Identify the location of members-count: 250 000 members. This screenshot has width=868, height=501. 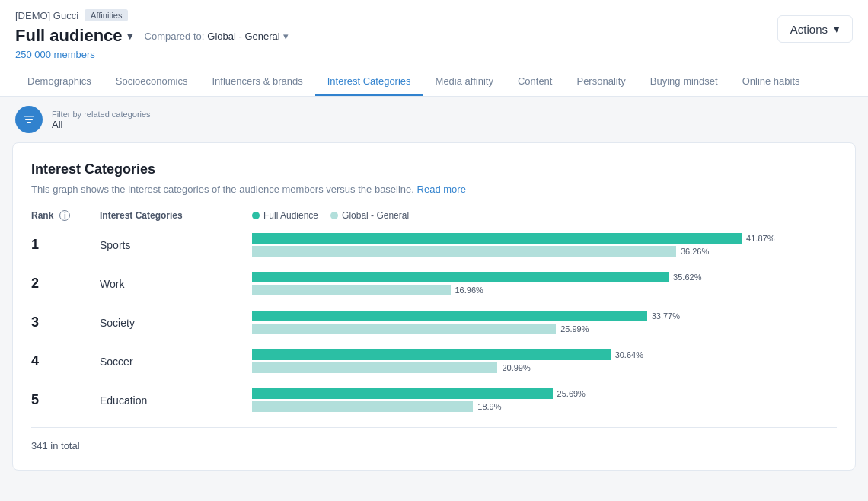
(434, 55).